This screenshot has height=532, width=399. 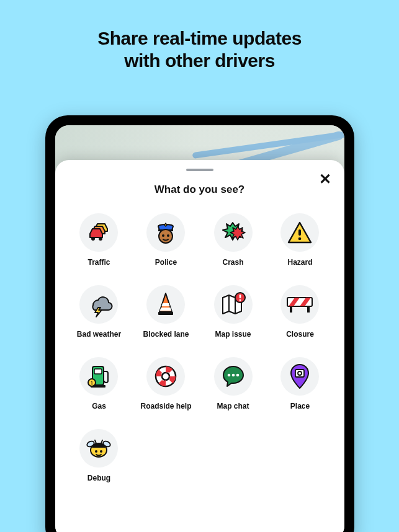 What do you see at coordinates (99, 240) in the screenshot?
I see `report-traffic: Traffic` at bounding box center [99, 240].